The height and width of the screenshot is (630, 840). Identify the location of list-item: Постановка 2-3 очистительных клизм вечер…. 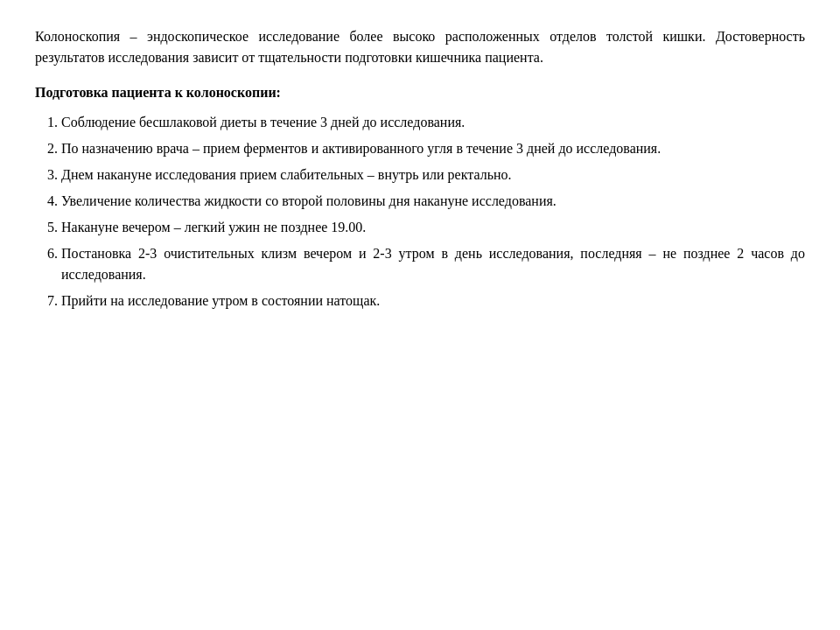
(433, 264).